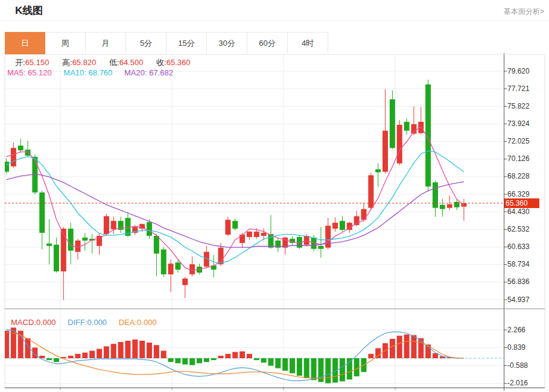  Describe the element at coordinates (516, 330) in the screenshot. I see `macd-tick-0: 2.266` at that location.